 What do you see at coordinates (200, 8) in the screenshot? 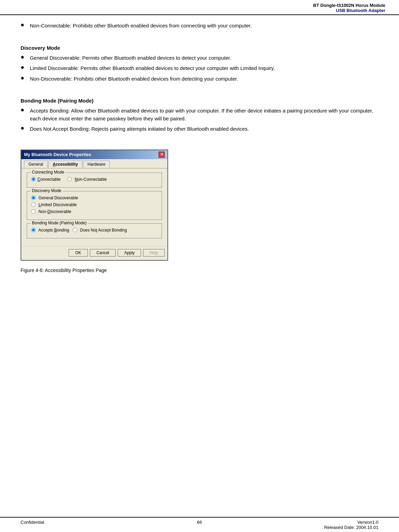
I see `page-header: BT Dongle-IS1002N Horus Module USB Bluet…` at bounding box center [200, 8].